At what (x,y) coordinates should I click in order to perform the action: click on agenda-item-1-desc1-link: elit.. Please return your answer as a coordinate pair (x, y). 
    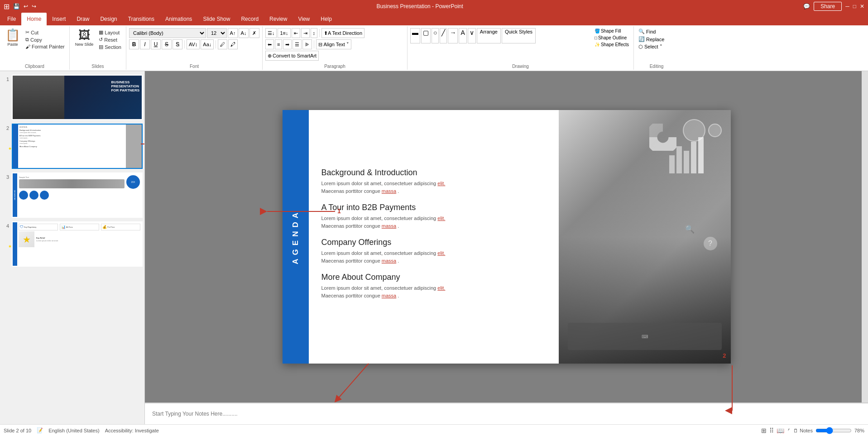
    Looking at the image, I should click on (441, 218).